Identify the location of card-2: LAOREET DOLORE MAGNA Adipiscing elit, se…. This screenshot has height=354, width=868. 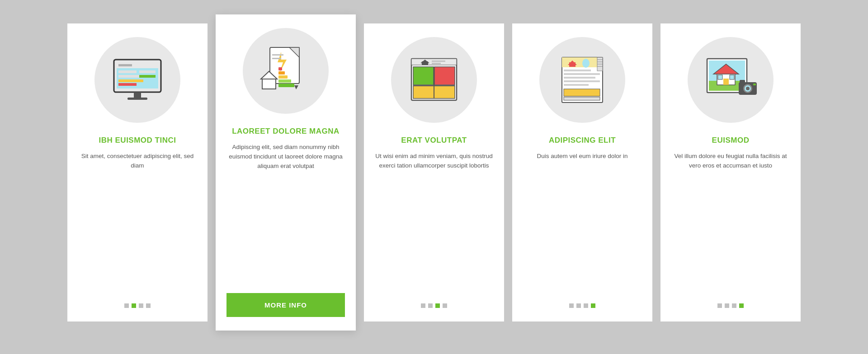
(286, 172).